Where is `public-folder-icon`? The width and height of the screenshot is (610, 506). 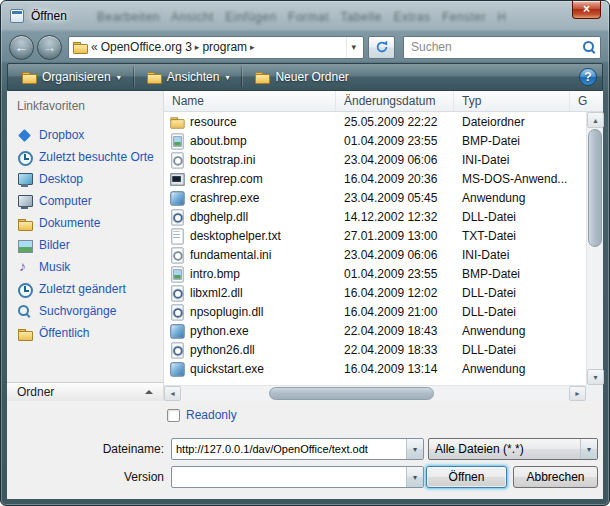
public-folder-icon is located at coordinates (24, 334).